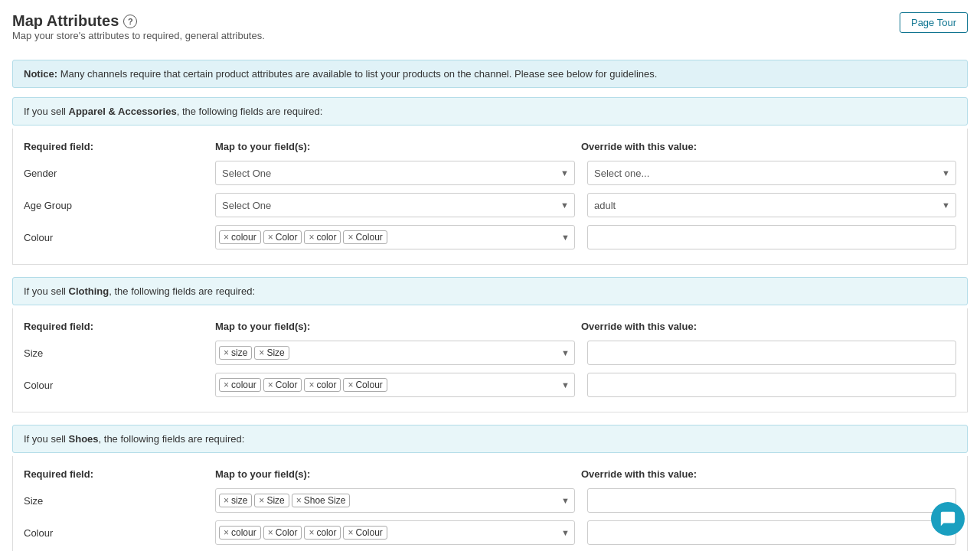 The width and height of the screenshot is (980, 551). Describe the element at coordinates (311, 385) in the screenshot. I see `tag-remove-ccolour-3: ×` at that location.